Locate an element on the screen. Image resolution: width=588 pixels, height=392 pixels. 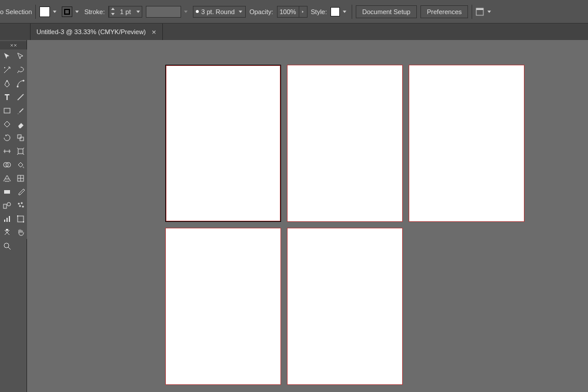
shape-builder-tool is located at coordinates (7, 165).